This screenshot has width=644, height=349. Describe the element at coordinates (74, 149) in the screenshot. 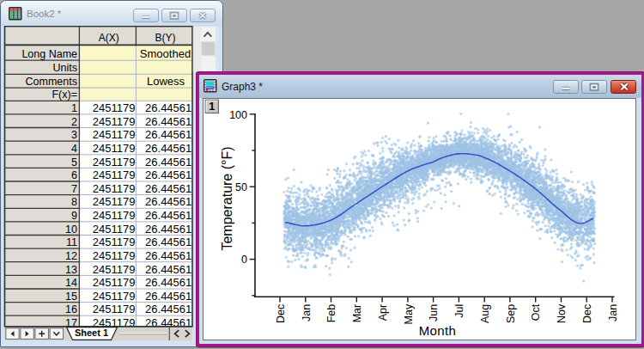

I see `svg-text: 4` at that location.